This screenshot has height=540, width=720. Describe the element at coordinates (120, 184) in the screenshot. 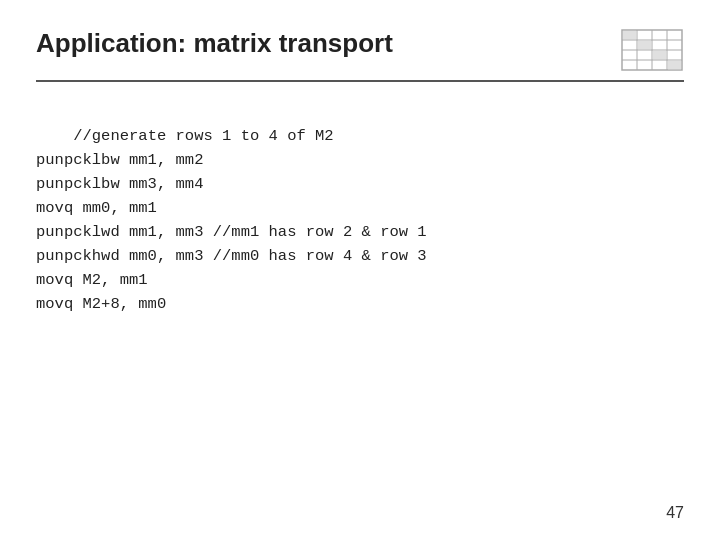

I see `code-line-3: punpcklbw mm3, mm4` at that location.